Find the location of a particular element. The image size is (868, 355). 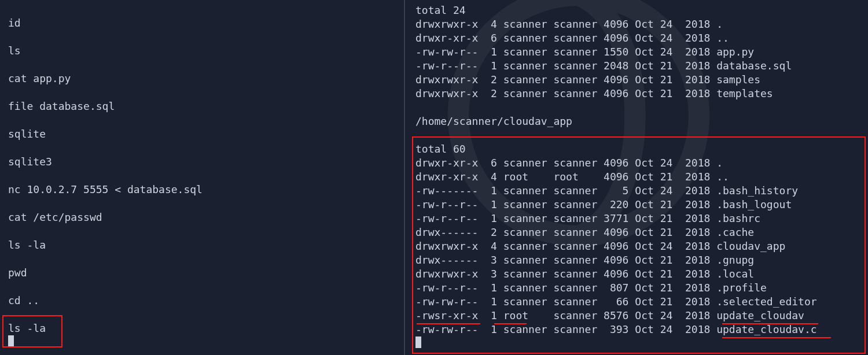

command-history-line: id is located at coordinates (206, 30).